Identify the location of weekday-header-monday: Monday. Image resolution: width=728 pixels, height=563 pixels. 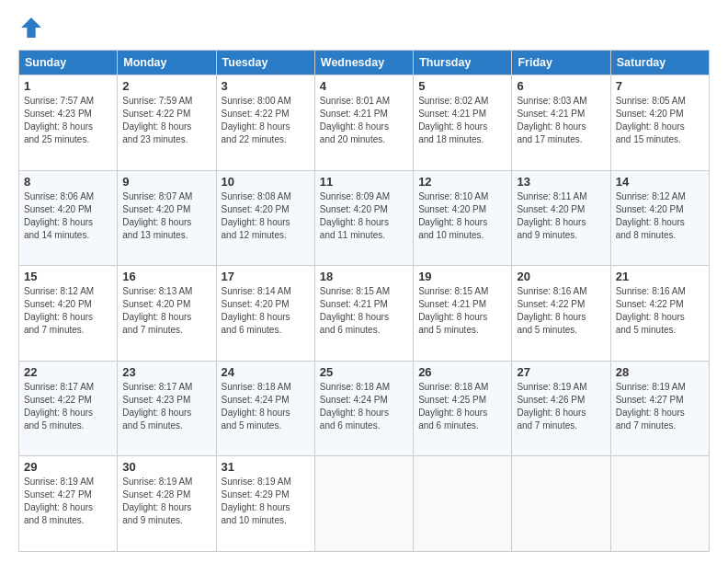
(167, 63).